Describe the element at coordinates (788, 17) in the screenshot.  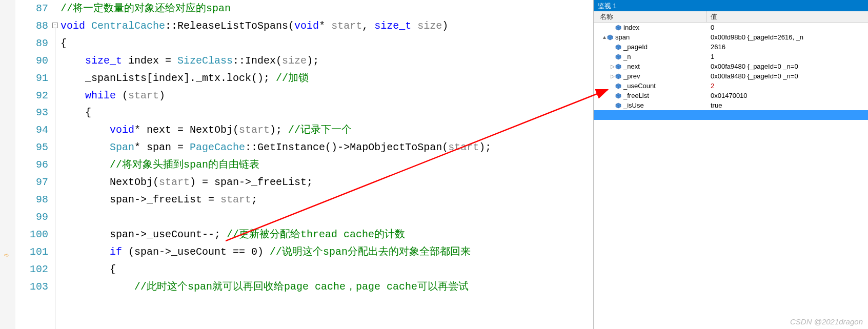
I see `watch-header-value: 值` at that location.